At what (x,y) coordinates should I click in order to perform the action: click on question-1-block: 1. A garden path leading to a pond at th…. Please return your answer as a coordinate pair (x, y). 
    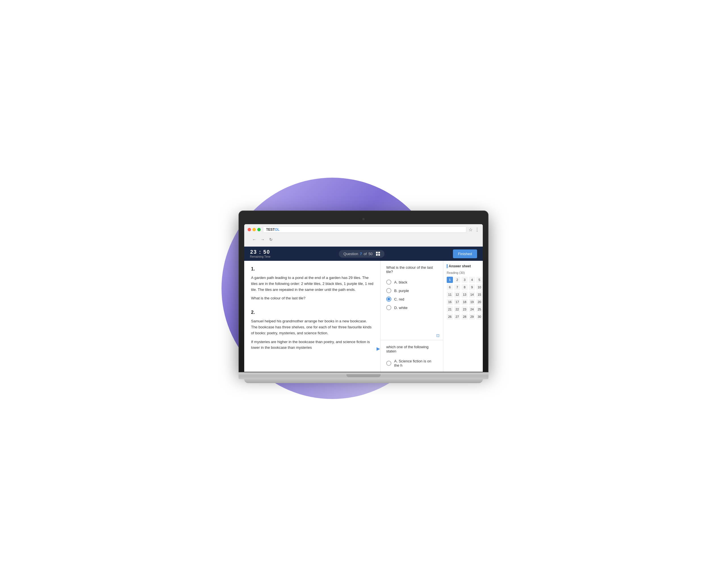
    Looking at the image, I should click on (312, 284).